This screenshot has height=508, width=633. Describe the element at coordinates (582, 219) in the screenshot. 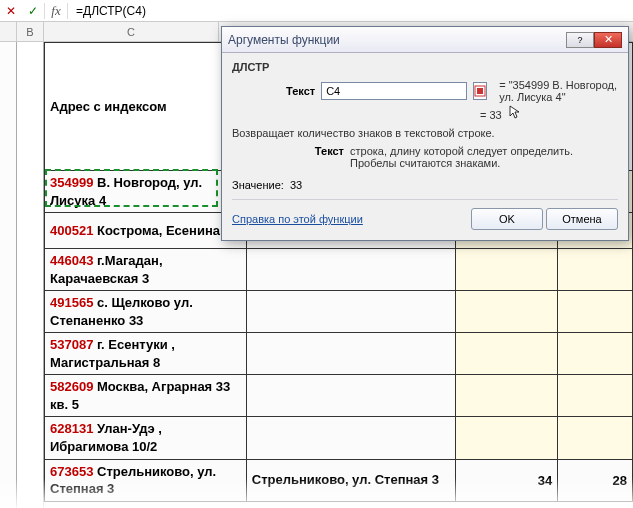

I see `cancel-button: Отмена` at that location.